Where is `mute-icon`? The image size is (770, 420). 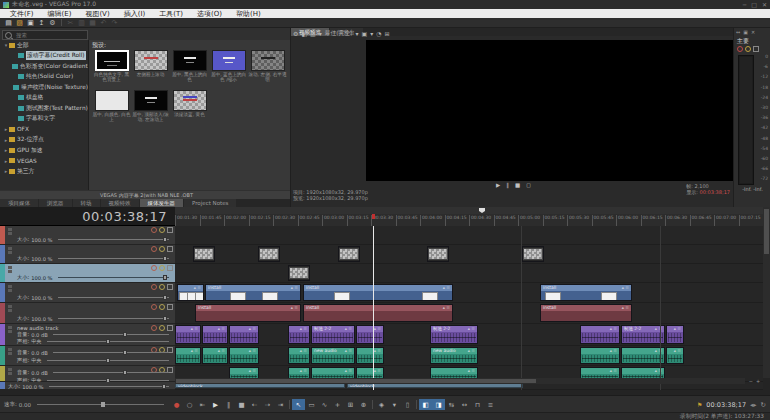 mute-icon is located at coordinates (740, 49).